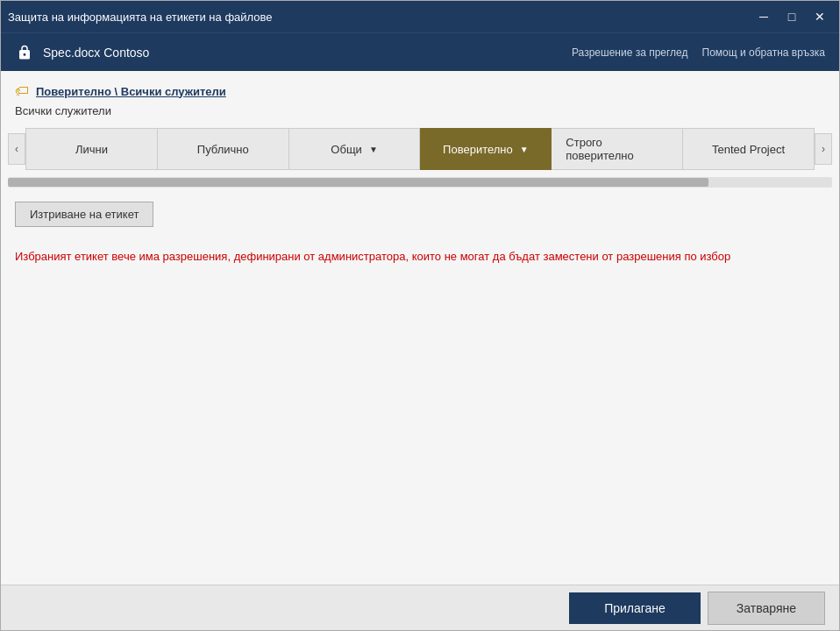 The image size is (840, 631). I want to click on horizontal-scrollbar, so click(420, 182).